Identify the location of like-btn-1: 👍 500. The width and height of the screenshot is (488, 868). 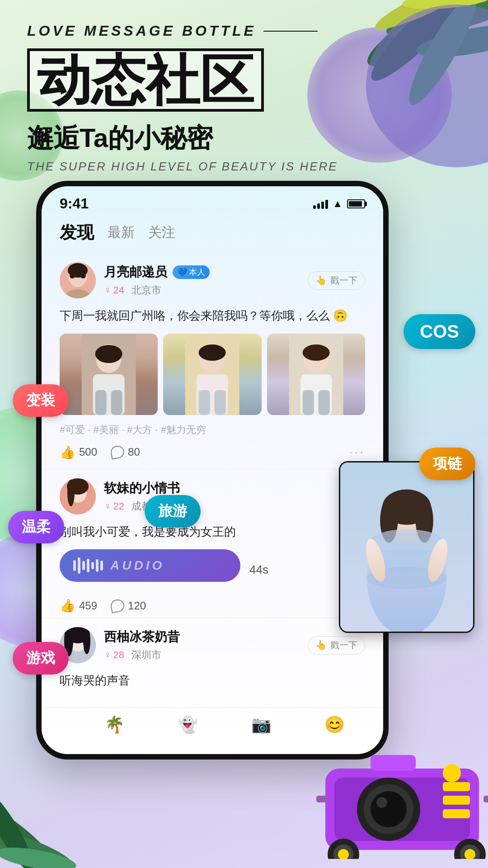
(79, 452).